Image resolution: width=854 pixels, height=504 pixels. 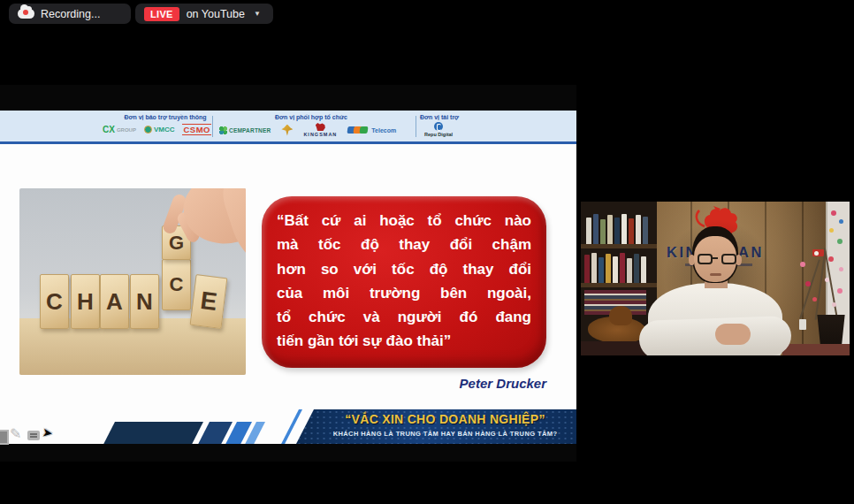 What do you see at coordinates (119, 129) in the screenshot?
I see `cx-group-logo: CX GROUP` at bounding box center [119, 129].